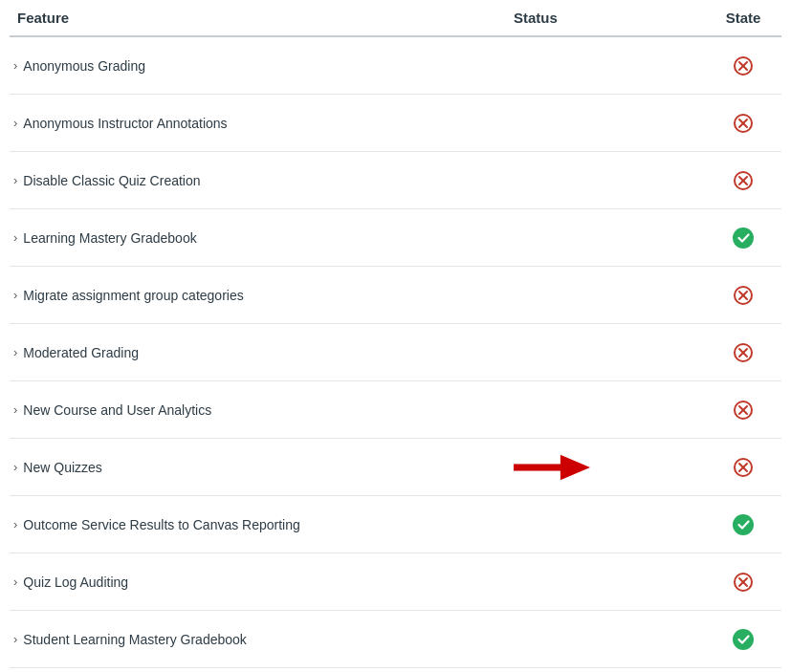  I want to click on feature-name-label: New Course and User Analytics, so click(117, 410).